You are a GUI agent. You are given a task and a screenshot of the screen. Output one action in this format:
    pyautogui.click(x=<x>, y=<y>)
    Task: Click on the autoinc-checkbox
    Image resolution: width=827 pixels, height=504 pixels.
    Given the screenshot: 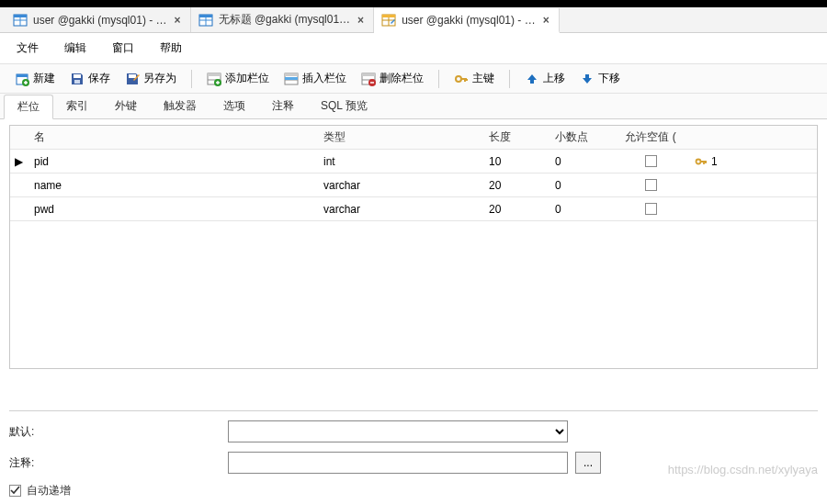 What is the action you would take?
    pyautogui.click(x=15, y=490)
    